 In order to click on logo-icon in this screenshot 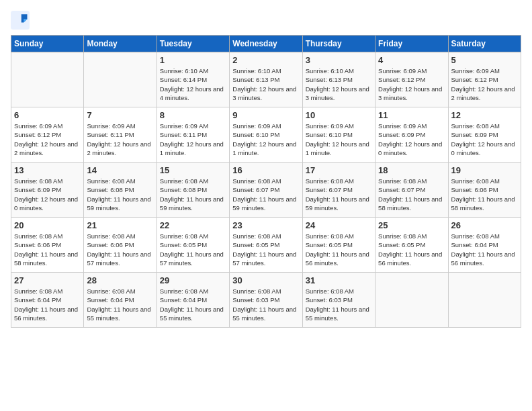, I will do `click(20, 20)`.